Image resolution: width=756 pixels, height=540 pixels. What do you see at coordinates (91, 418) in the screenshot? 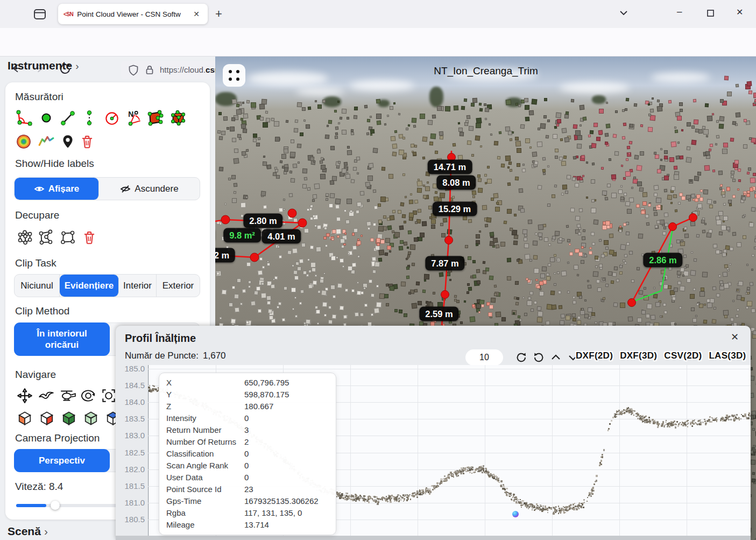
I see `view-cube-transparent-icon` at bounding box center [91, 418].